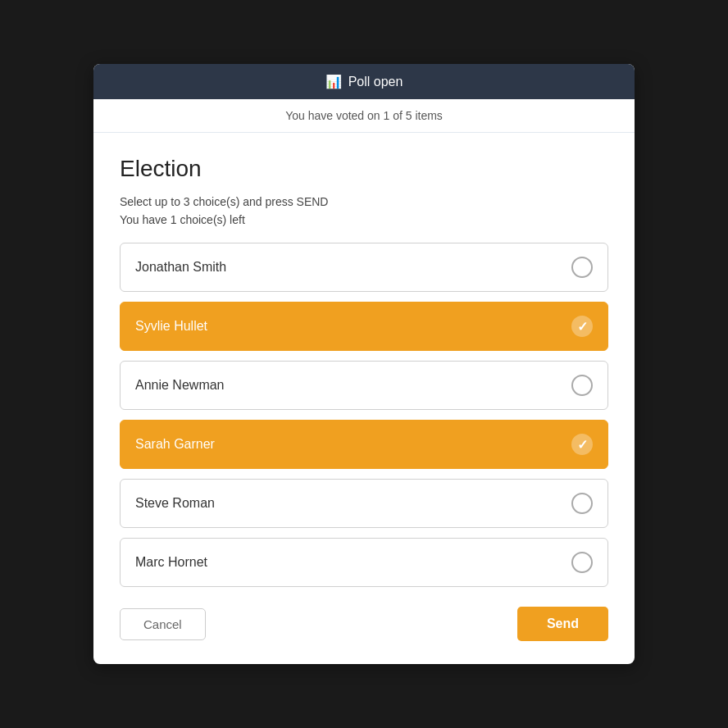 Image resolution: width=728 pixels, height=728 pixels. Describe the element at coordinates (171, 562) in the screenshot. I see `choice-label-6: Marc Hornet` at that location.